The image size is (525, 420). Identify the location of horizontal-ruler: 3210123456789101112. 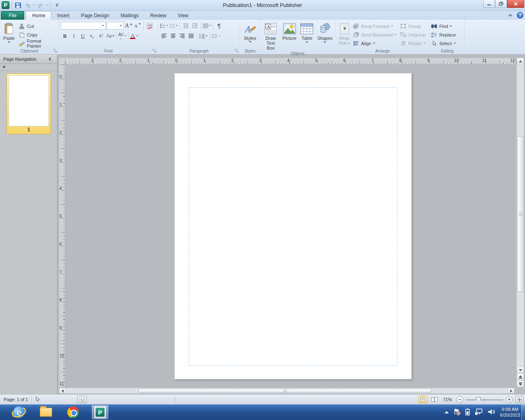
(290, 61).